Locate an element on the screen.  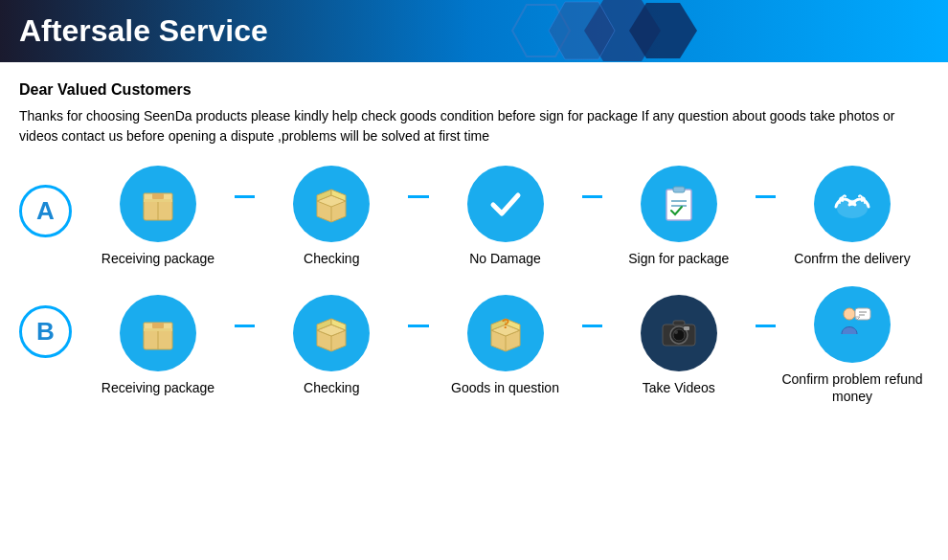
step-label-confirm-delivery: Confrm the delivery is located at coordinates (852, 258).